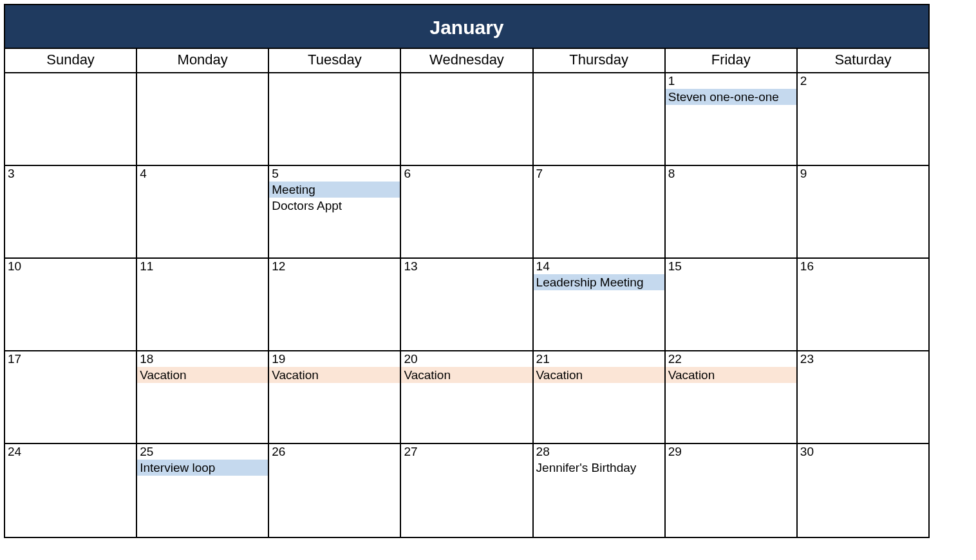 This screenshot has width=976, height=560. I want to click on dow-tuesday: Tuesday, so click(335, 61).